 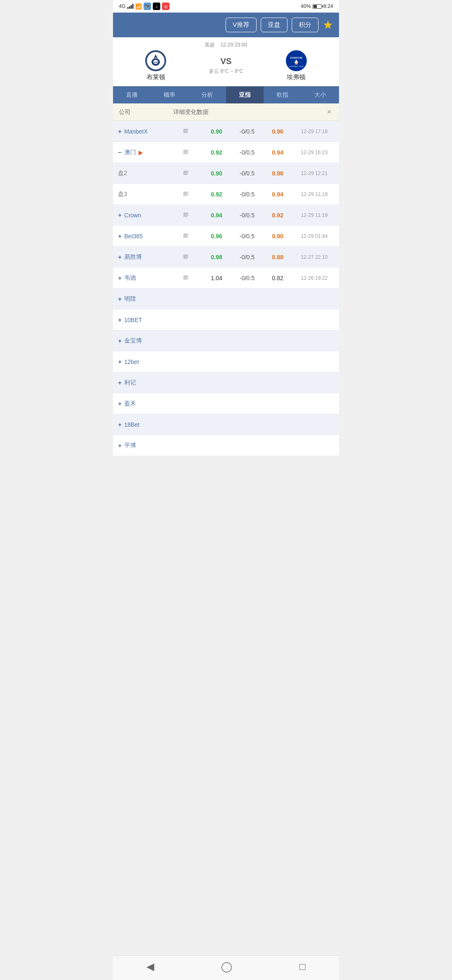 I want to click on away-team-logo: EVERTON FOOTBALL CLUB, so click(x=296, y=61).